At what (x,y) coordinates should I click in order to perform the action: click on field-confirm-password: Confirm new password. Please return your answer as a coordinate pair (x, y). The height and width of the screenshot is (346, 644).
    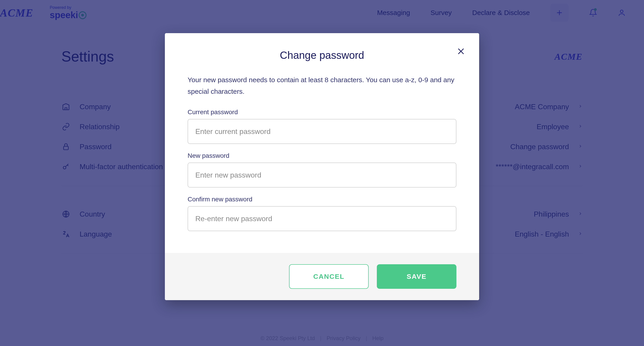
    Looking at the image, I should click on (322, 213).